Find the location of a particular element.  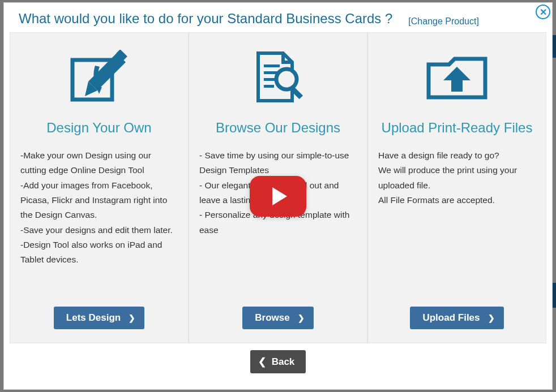

modal-footer: ❮ Back is located at coordinates (278, 362).